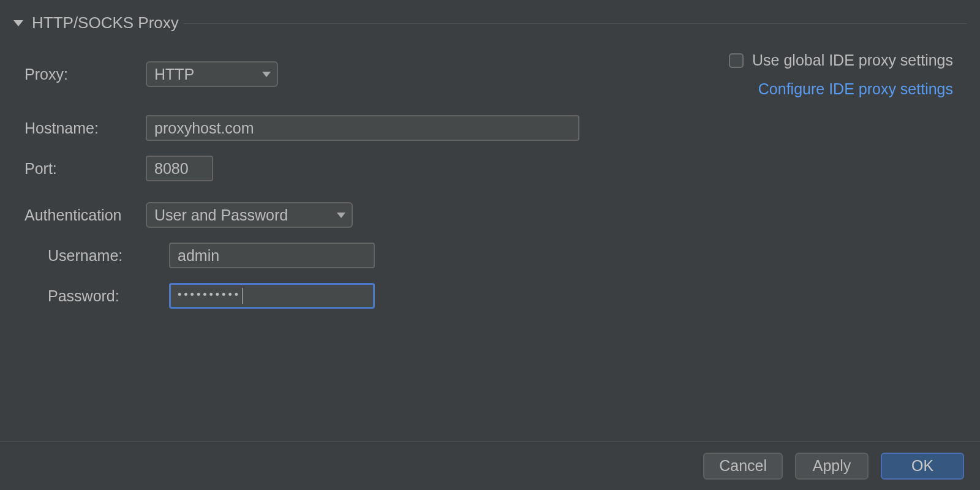  I want to click on hostname-input, so click(363, 128).